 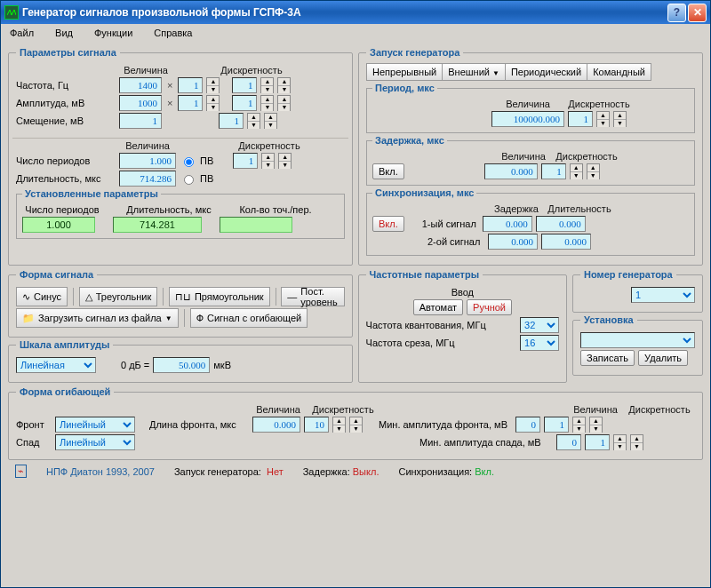 What do you see at coordinates (256, 225) in the screenshot?
I see `set-ppp` at bounding box center [256, 225].